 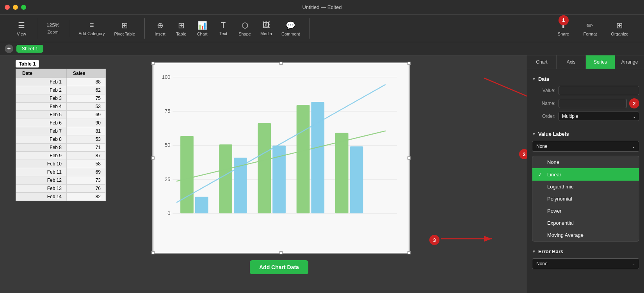 What do you see at coordinates (592, 103) in the screenshot?
I see `name-input` at bounding box center [592, 103].